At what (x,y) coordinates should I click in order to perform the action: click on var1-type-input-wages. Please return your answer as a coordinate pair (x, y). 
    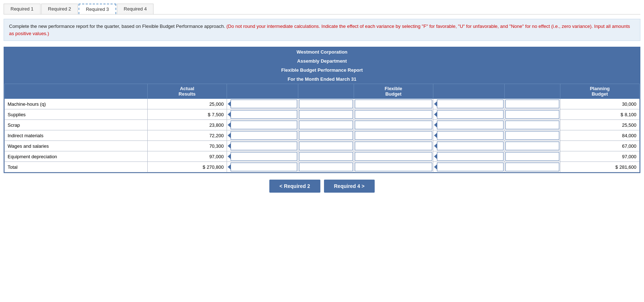
    Looking at the image, I should click on (326, 146).